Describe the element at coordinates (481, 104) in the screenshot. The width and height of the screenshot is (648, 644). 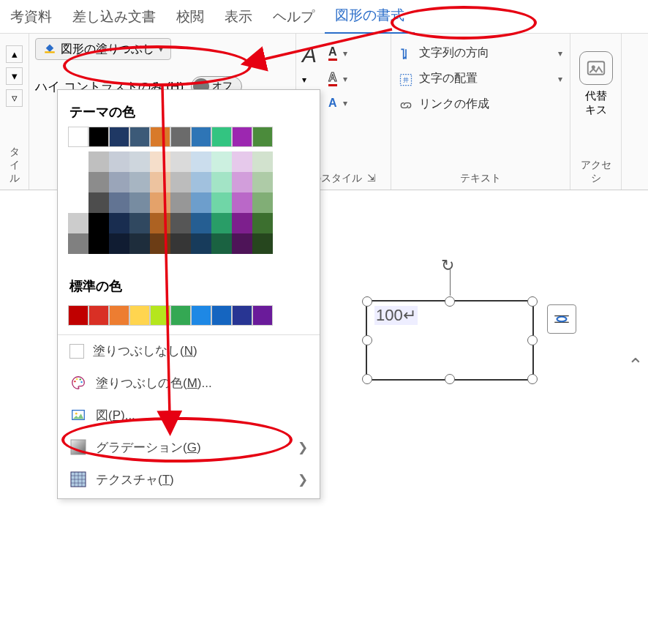
I see `create-link-button: リンクの作成` at that location.